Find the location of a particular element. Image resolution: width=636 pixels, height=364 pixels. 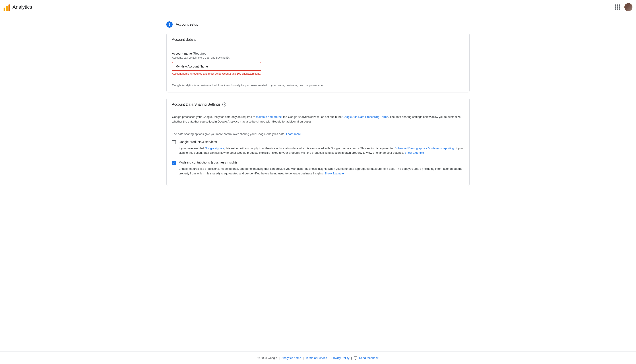

footer-sep-1: | is located at coordinates (279, 358).